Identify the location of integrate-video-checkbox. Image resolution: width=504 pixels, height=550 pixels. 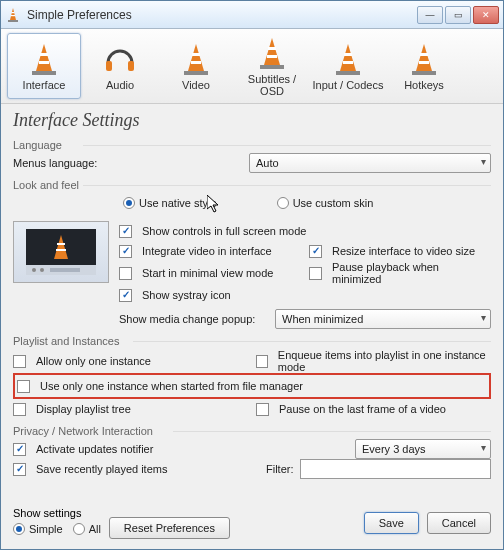
(126, 252).